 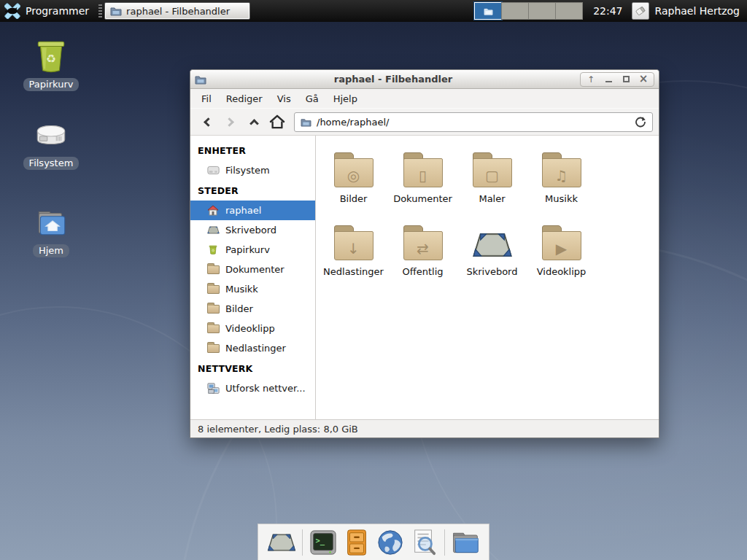 I want to click on up-icon, so click(x=254, y=124).